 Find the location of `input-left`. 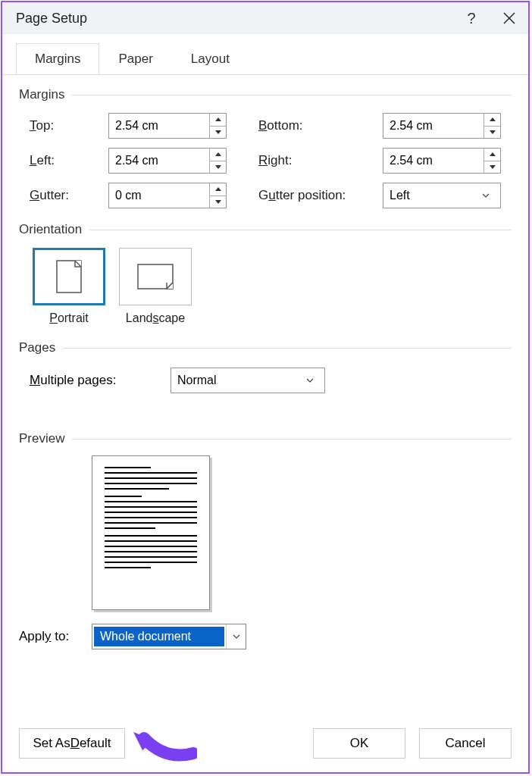

input-left is located at coordinates (167, 161).